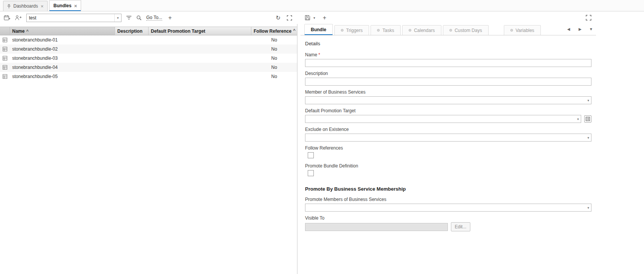  I want to click on member-business-services-label: Member of Business Services, so click(448, 92).